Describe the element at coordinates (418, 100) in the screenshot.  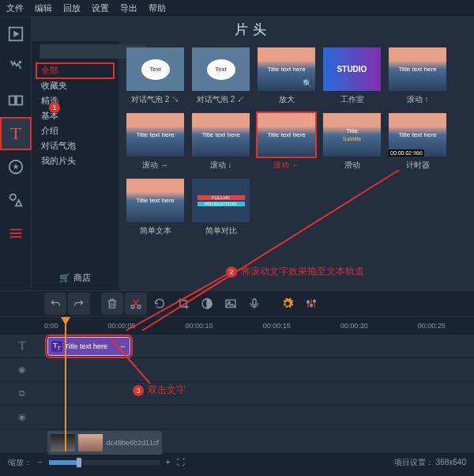
I see `gallery-item-label: 滚动 ↑` at that location.